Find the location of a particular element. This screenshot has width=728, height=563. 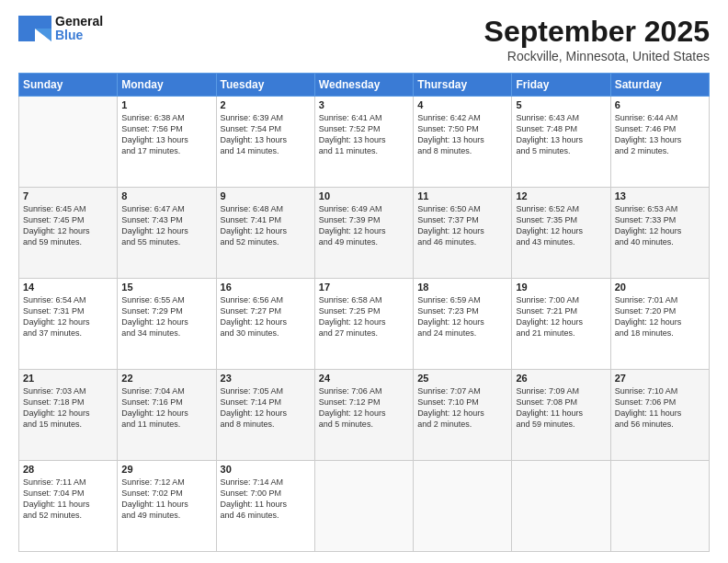

calendar-cell: 20Sunrise: 7:01 AM Sunset: 7:20 PM Dayli… is located at coordinates (660, 324).